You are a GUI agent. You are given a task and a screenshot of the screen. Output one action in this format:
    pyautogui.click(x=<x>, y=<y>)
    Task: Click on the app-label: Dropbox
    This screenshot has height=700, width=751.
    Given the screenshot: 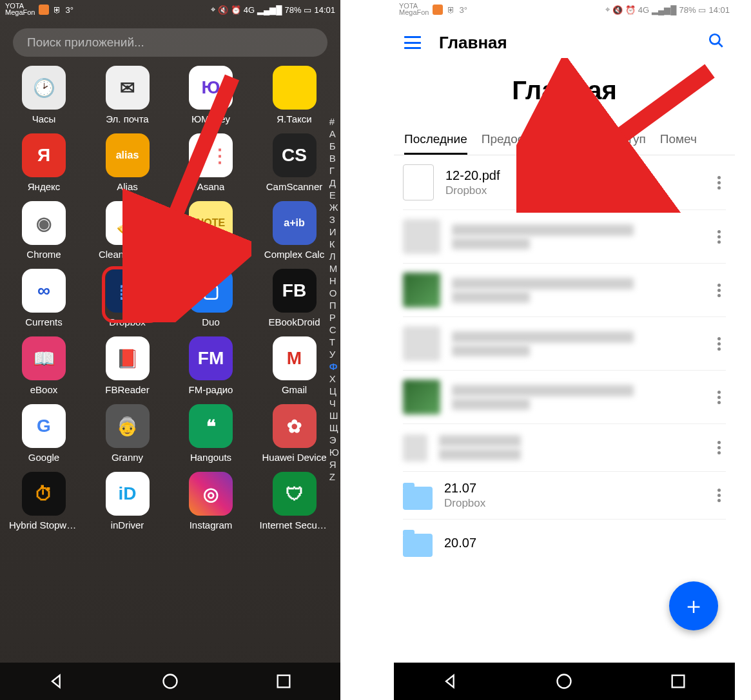 What is the action you would take?
    pyautogui.click(x=128, y=322)
    